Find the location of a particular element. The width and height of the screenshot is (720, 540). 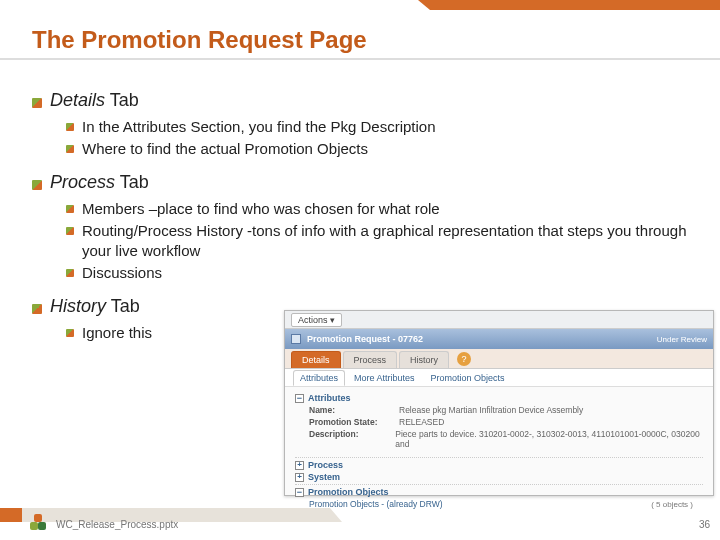

actions-button: Actions ▾ is located at coordinates (316, 320).